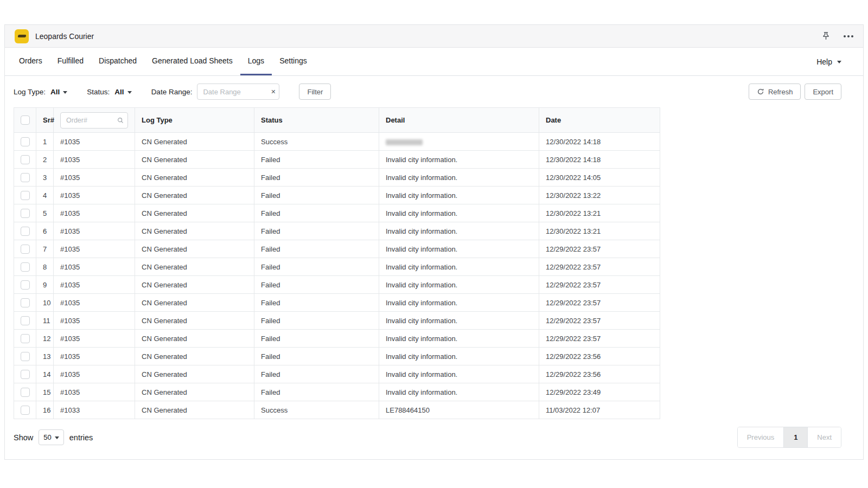 The height and width of the screenshot is (488, 868). What do you see at coordinates (71, 62) in the screenshot?
I see `tab-fulfilled: Fulfilled` at bounding box center [71, 62].